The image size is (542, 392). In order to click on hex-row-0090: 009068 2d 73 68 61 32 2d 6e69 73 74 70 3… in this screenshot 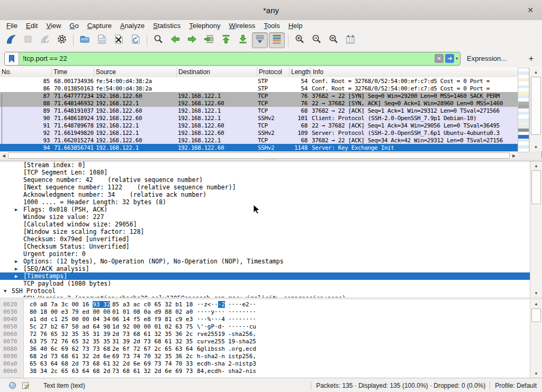, I will do `click(271, 357)`.